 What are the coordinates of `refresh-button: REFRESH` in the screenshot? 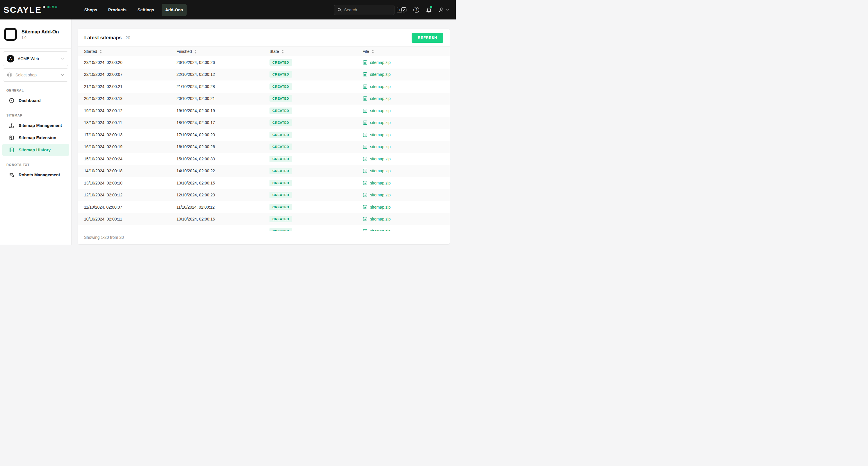 It's located at (428, 38).